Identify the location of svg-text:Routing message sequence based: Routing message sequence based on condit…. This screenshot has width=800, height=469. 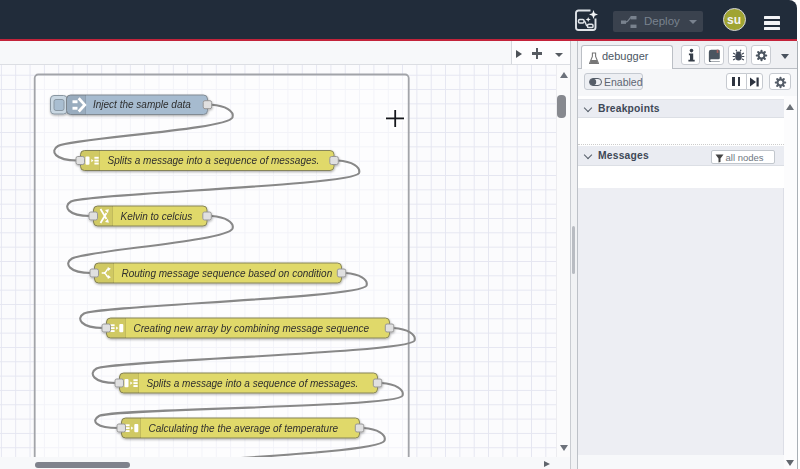
(228, 274).